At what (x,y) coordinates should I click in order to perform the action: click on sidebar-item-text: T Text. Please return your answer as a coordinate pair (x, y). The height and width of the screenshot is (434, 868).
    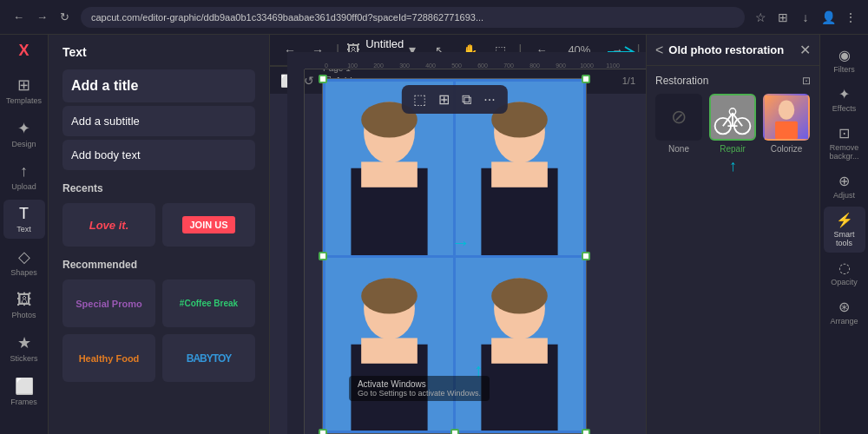
    Looking at the image, I should click on (24, 219).